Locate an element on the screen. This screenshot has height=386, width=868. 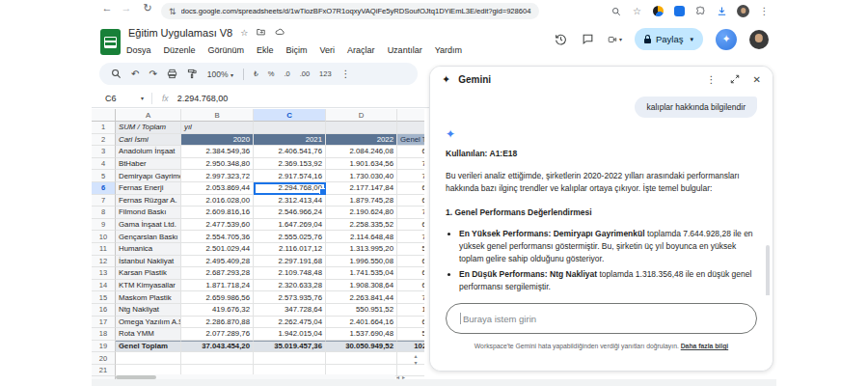
column-header-A: A is located at coordinates (149, 116).